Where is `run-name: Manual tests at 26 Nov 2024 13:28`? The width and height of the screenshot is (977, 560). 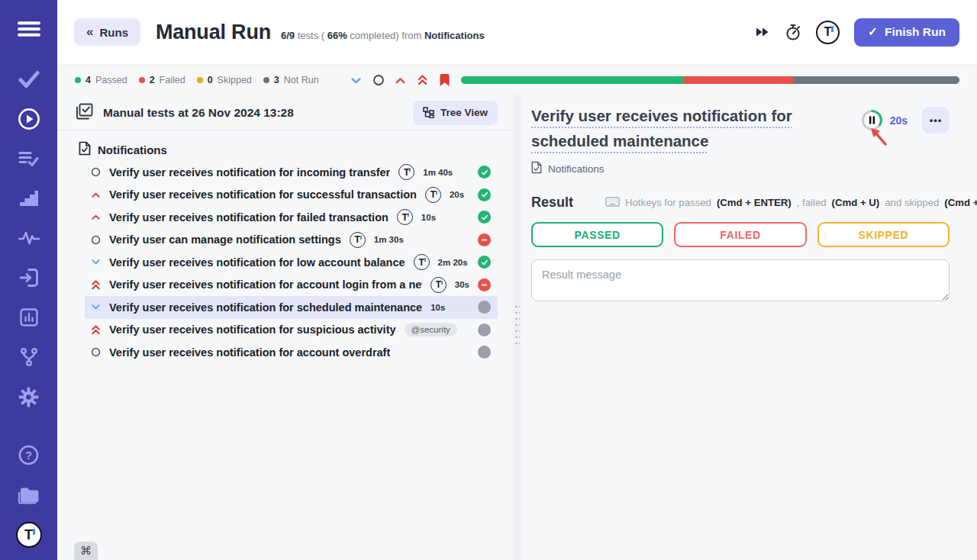
run-name: Manual tests at 26 Nov 2024 13:28 is located at coordinates (198, 113).